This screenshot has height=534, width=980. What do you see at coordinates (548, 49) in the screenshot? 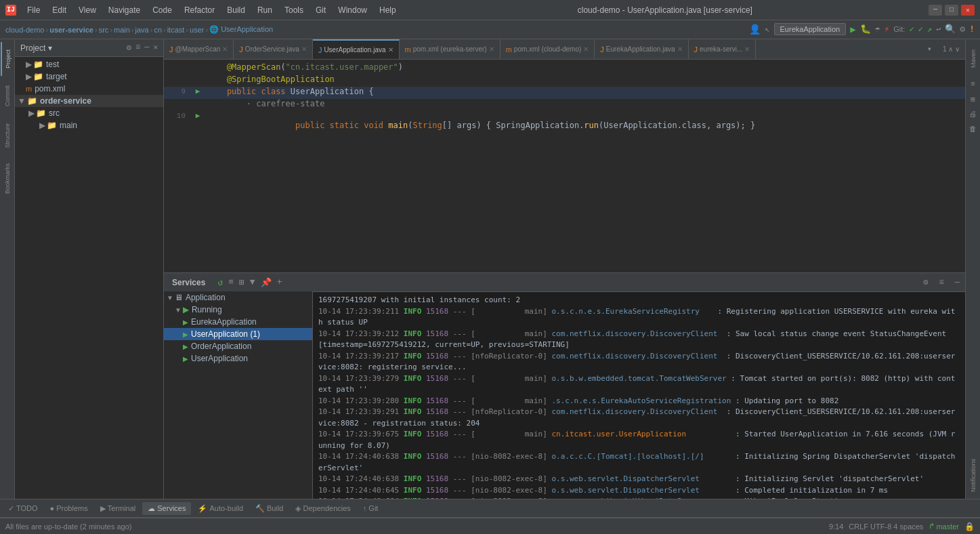
I see `tab-pom-cloud: m pom.xml (cloud-demo) ✕` at bounding box center [548, 49].